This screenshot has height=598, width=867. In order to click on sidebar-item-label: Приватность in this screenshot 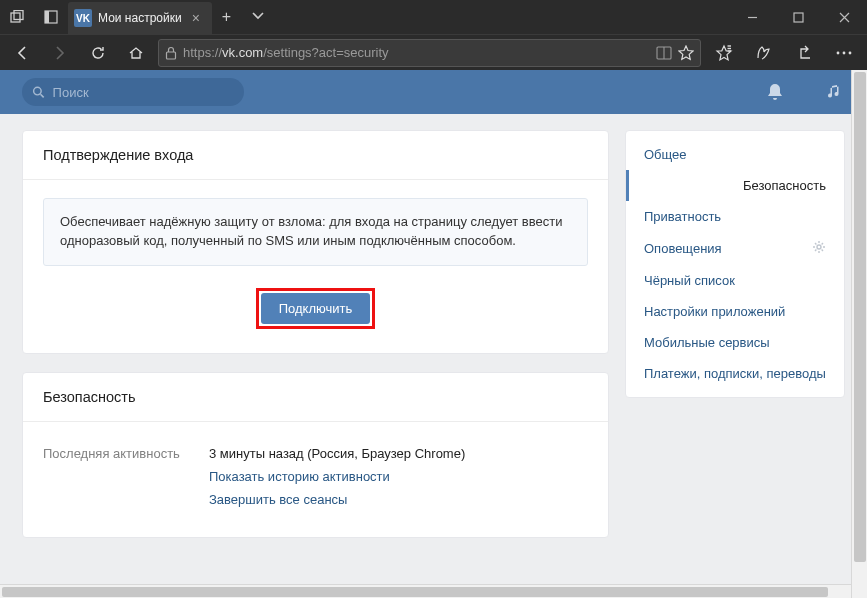, I will do `click(682, 216)`.